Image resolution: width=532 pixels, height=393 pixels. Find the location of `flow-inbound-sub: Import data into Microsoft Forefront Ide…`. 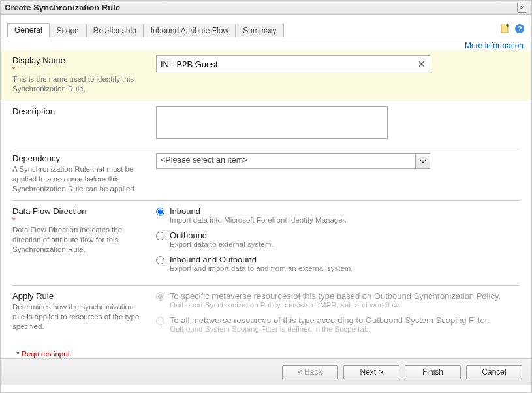

flow-inbound-sub: Import data into Microsoft Forefront Ide… is located at coordinates (258, 220).